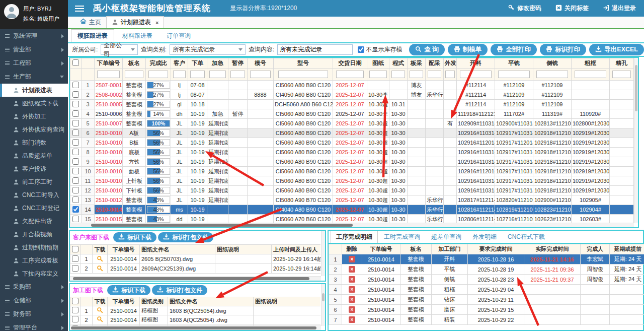  What do you see at coordinates (352, 190) in the screenshot?
I see `table-row: 122510-0010下针板56%JL10-19延期扣款CI5060 A80 B…` at bounding box center [352, 190].